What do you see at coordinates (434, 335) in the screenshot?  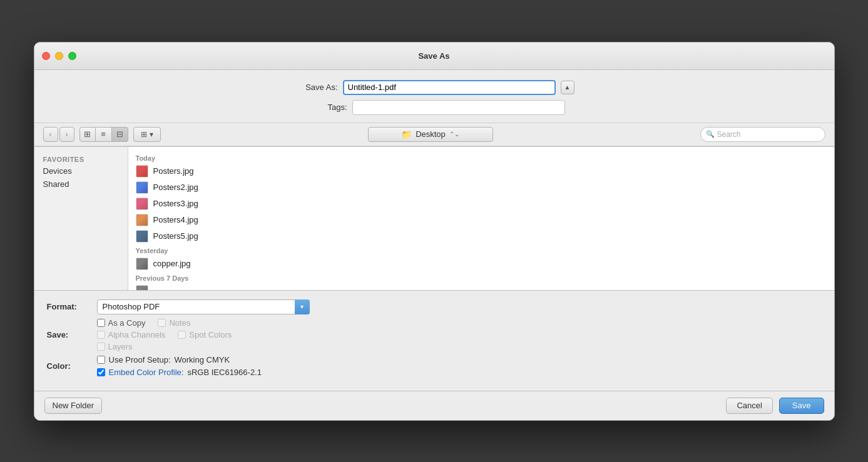 I see `save-options-row: Save: As a Copy Notes Alpha Channels` at bounding box center [434, 335].